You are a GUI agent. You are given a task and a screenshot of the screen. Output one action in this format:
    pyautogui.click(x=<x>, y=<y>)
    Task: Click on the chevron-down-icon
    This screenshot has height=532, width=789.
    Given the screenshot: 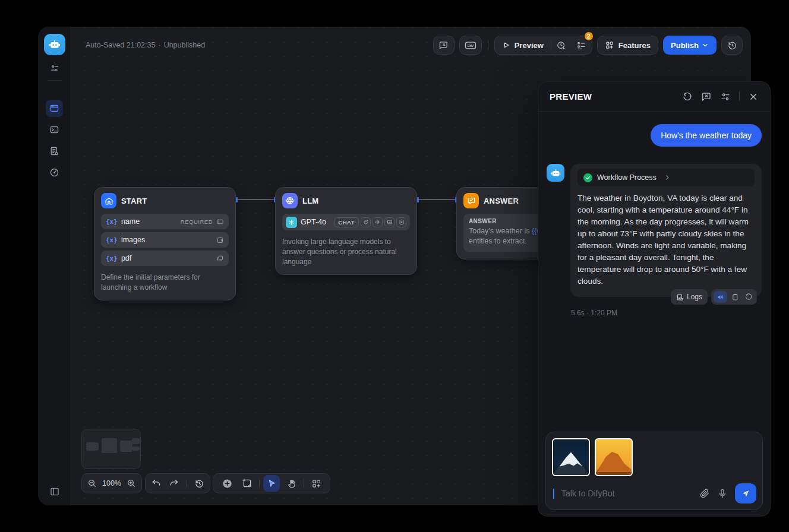 What is the action you would take?
    pyautogui.click(x=705, y=45)
    